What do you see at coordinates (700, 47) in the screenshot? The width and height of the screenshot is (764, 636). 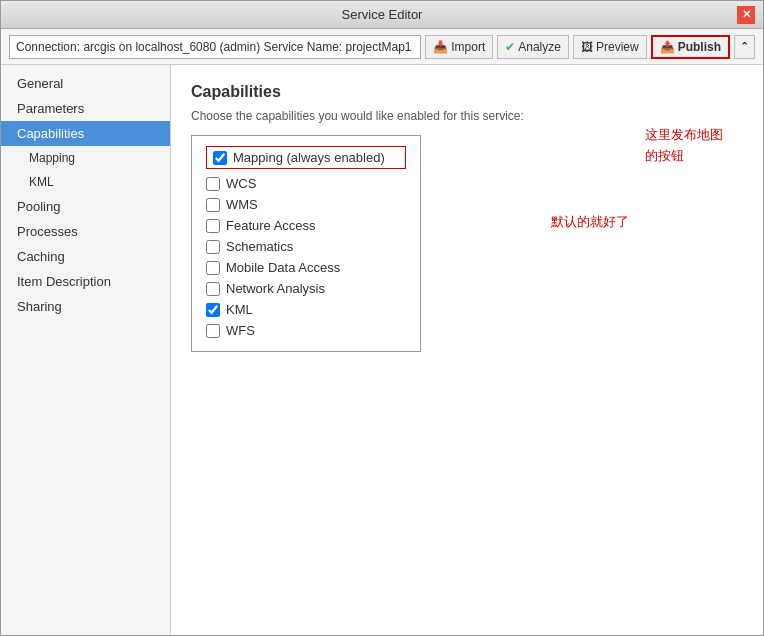 I see `publish-label: Publish` at bounding box center [700, 47].